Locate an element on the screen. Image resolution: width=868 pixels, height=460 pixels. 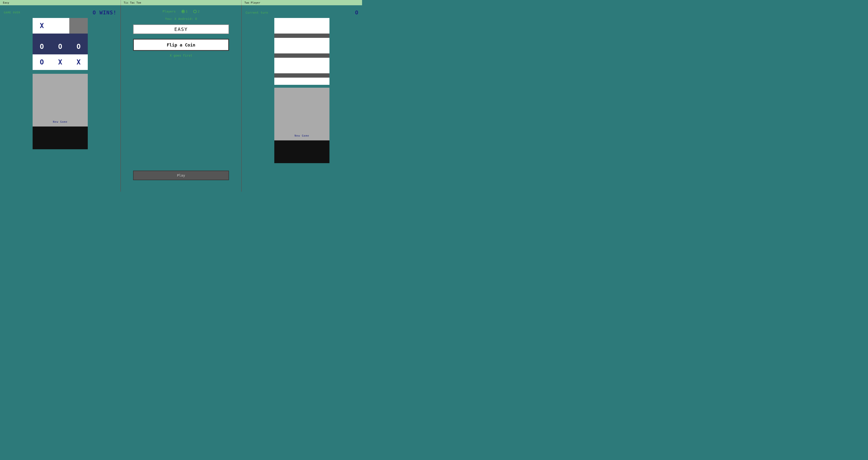
left-panel: GAME OVER O WINS! X X is located at coordinates (61, 98).